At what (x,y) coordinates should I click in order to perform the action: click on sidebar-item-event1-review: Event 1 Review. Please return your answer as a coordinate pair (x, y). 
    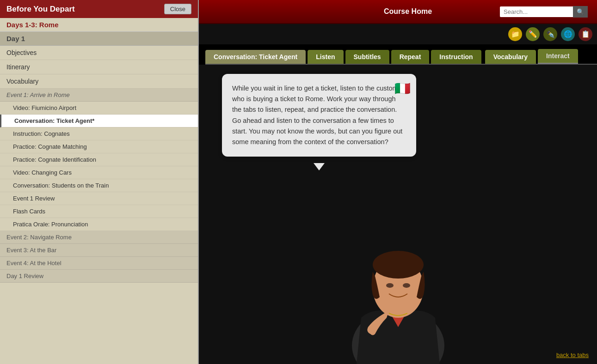
    Looking at the image, I should click on (99, 199).